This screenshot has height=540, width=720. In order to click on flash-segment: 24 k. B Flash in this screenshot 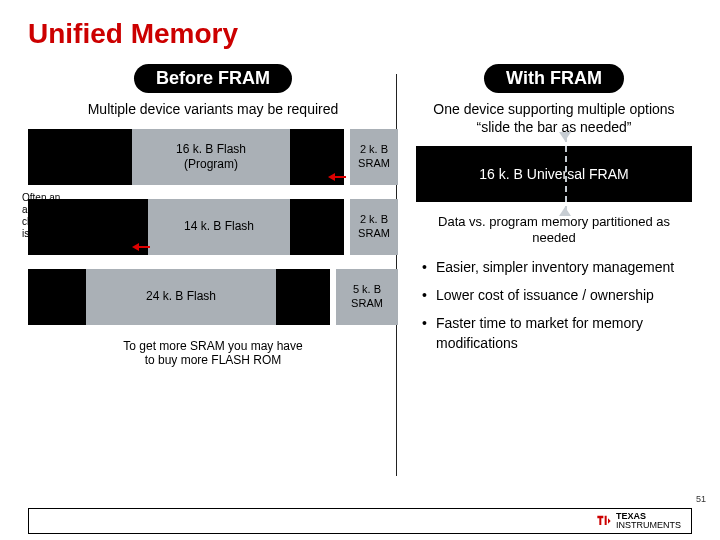, I will do `click(181, 297)`.